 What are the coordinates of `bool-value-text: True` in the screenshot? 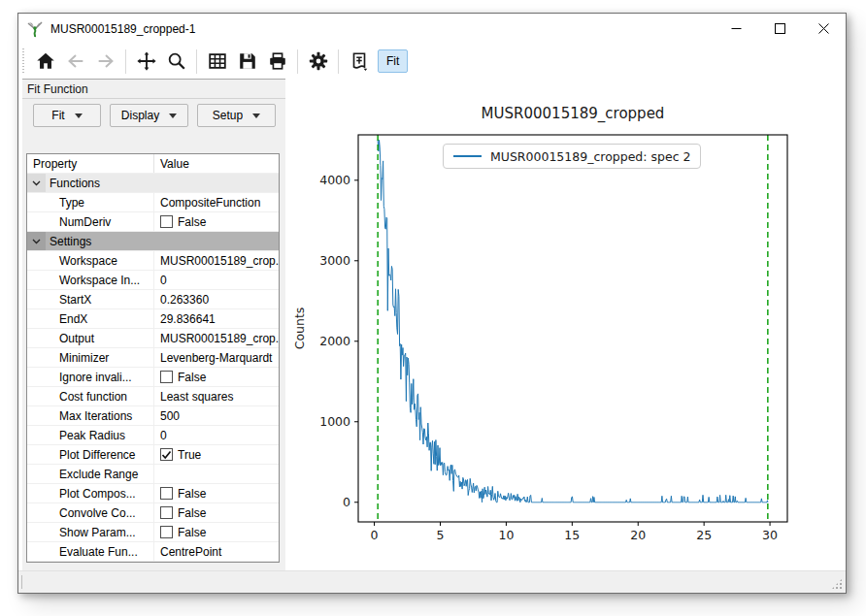 It's located at (189, 455).